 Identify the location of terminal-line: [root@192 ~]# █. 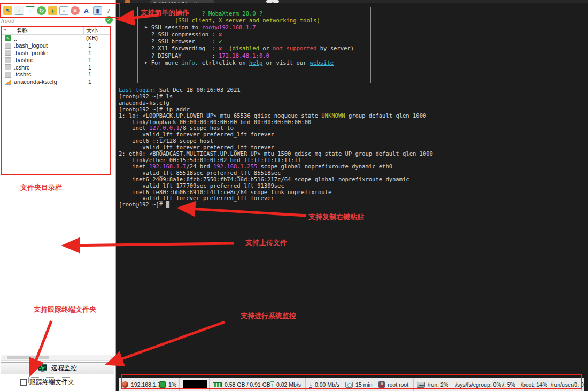
(276, 205).